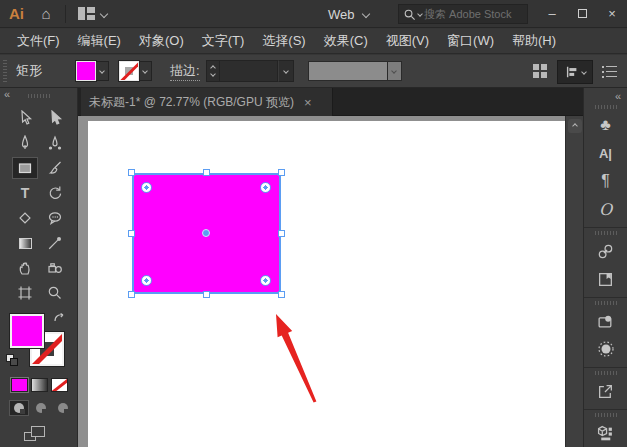  What do you see at coordinates (206, 294) in the screenshot?
I see `selection-handle-s` at bounding box center [206, 294].